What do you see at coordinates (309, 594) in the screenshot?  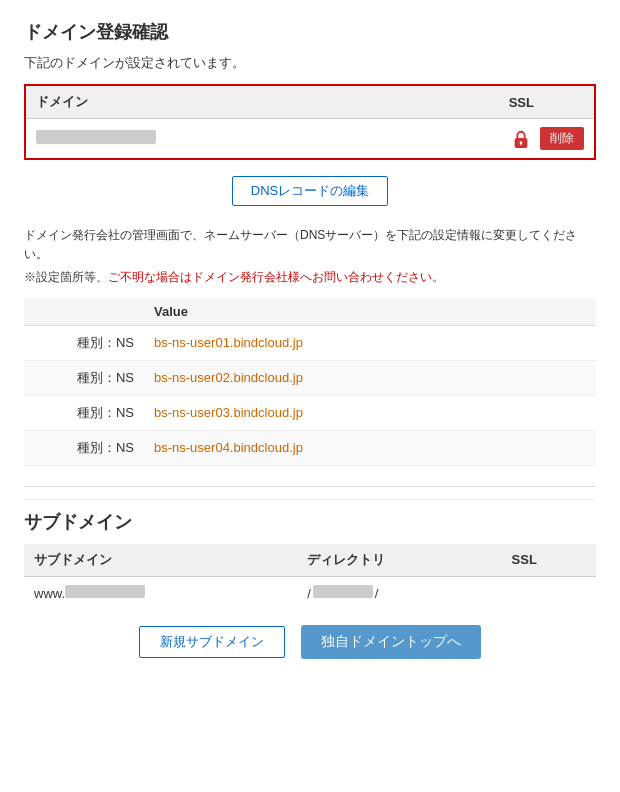 I see `dir-slash1: /` at bounding box center [309, 594].